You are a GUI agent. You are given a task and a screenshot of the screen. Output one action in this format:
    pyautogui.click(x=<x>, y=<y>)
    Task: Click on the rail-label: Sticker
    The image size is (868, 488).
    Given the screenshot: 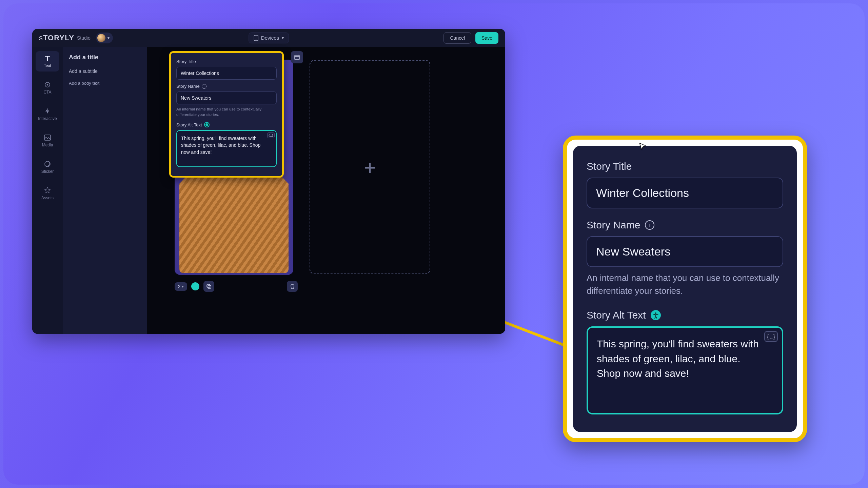 What is the action you would take?
    pyautogui.click(x=47, y=171)
    